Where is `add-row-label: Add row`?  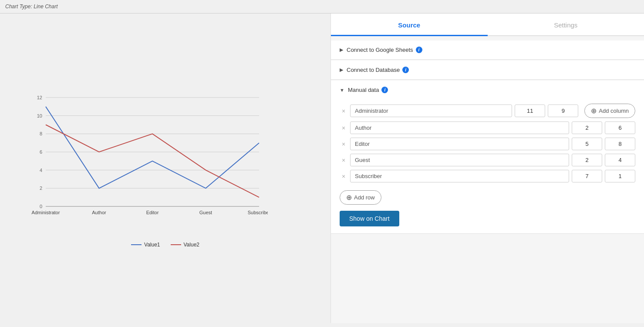 add-row-label: Add row is located at coordinates (364, 198).